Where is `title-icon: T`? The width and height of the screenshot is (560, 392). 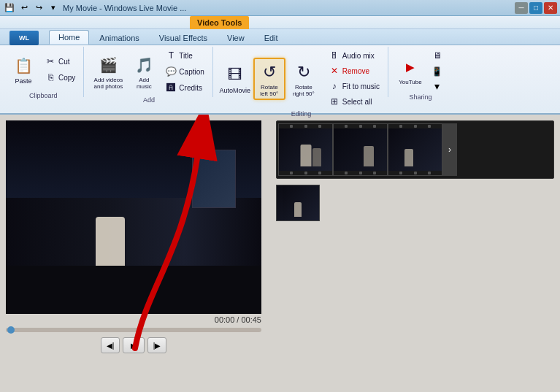 title-icon: T is located at coordinates (171, 55).